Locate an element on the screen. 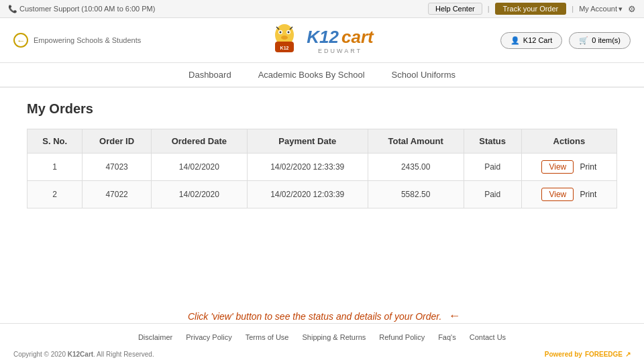 The width and height of the screenshot is (644, 362). logo-subtitle: EDUWART is located at coordinates (340, 51).